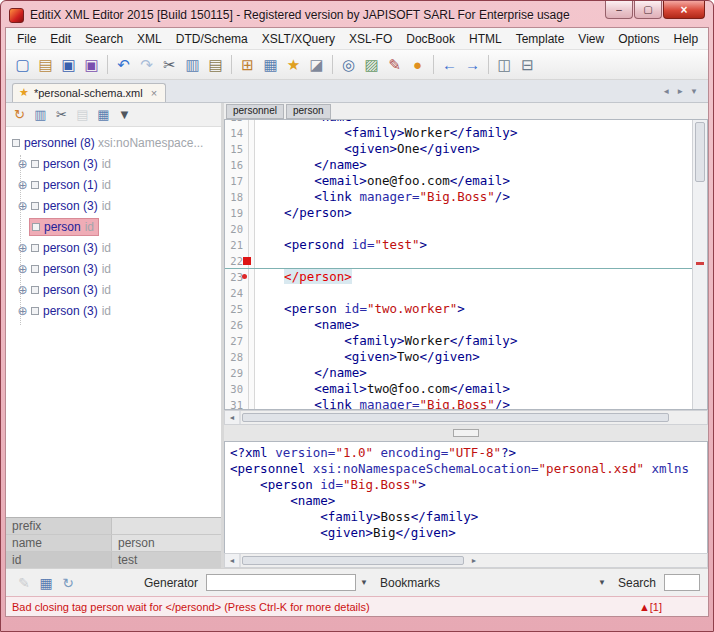 The image size is (714, 632). What do you see at coordinates (298, 39) in the screenshot?
I see `menu-item-xslt-xquery: XSLT/XQuery` at bounding box center [298, 39].